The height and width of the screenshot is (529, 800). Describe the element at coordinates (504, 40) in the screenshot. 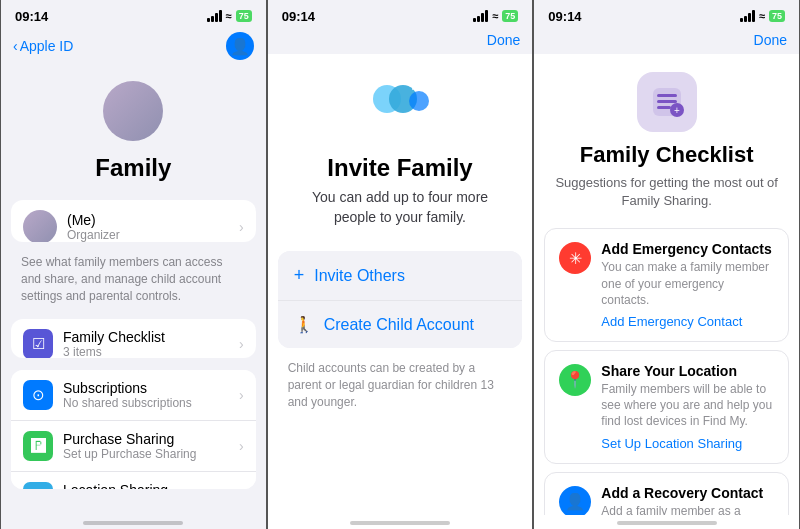

I see `done-button-2: Done` at that location.